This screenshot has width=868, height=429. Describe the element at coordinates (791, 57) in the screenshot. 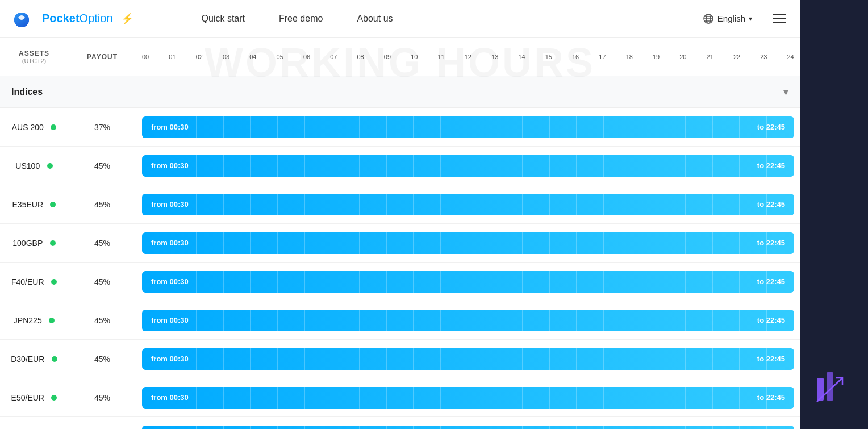

I see `hour-label-24: 24` at that location.